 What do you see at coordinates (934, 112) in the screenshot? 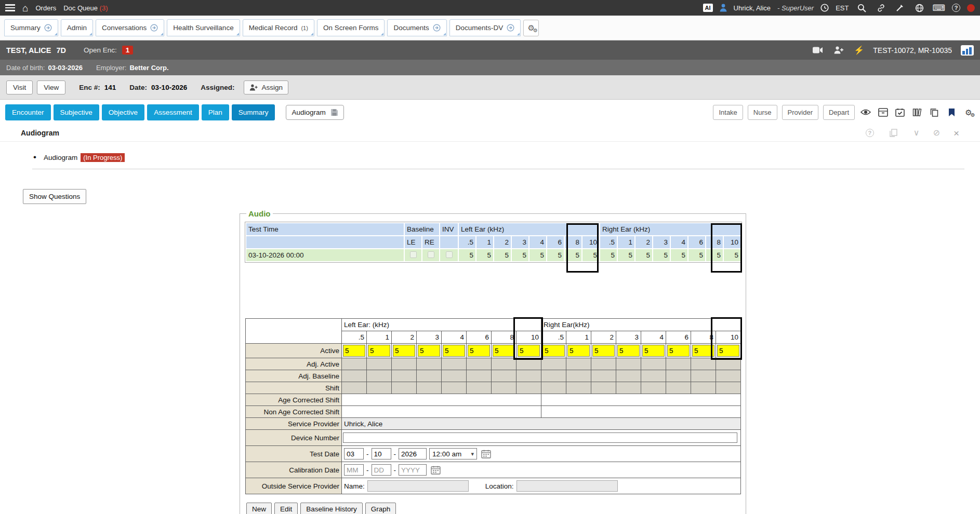
I see `copy-icon` at bounding box center [934, 112].